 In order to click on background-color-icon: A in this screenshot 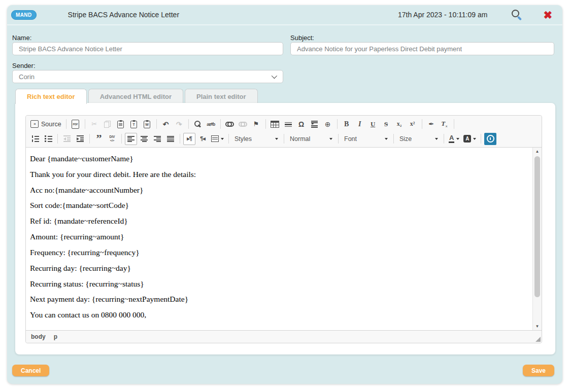, I will do `click(467, 139)`.